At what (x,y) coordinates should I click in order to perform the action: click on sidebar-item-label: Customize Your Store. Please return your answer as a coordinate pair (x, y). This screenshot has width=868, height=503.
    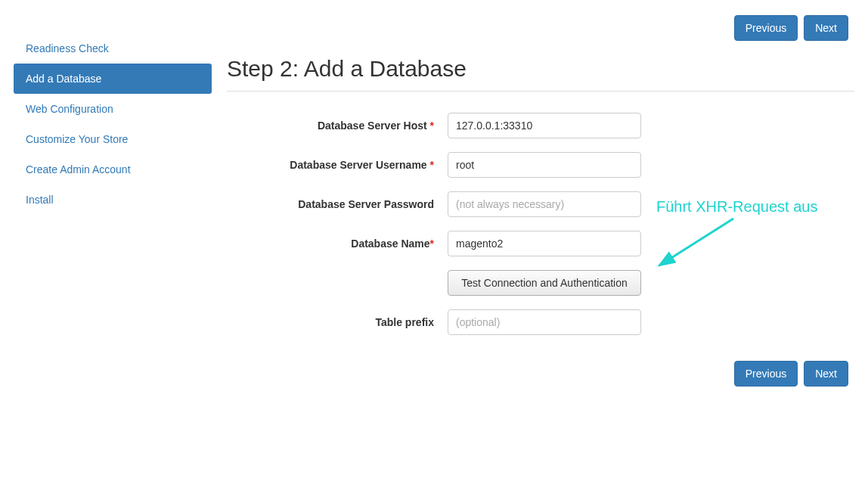
    Looking at the image, I should click on (77, 139).